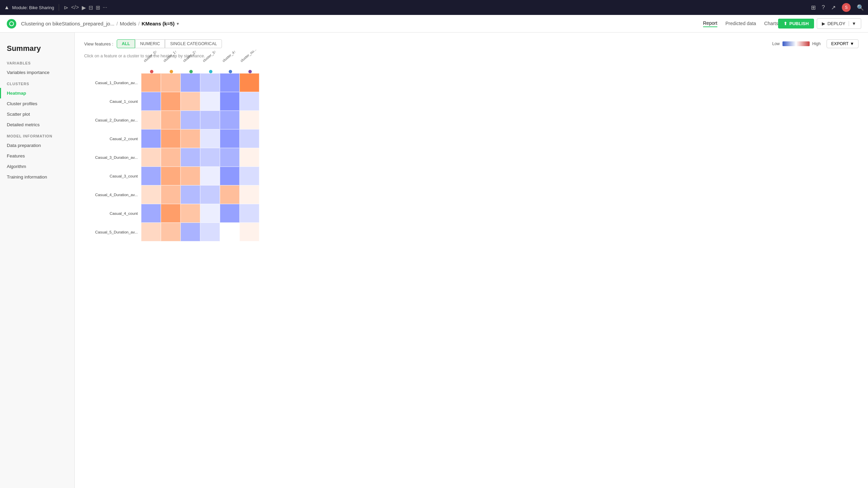 Image resolution: width=868 pixels, height=488 pixels. What do you see at coordinates (250, 68) in the screenshot?
I see `col-header-5: cluster_ou...` at bounding box center [250, 68].